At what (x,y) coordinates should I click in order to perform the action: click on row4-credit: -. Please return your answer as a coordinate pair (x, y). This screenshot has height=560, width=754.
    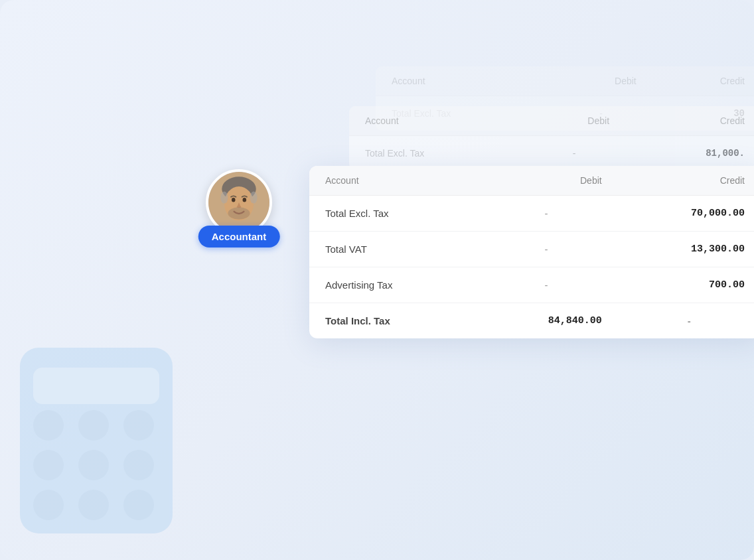
    Looking at the image, I should click on (686, 321).